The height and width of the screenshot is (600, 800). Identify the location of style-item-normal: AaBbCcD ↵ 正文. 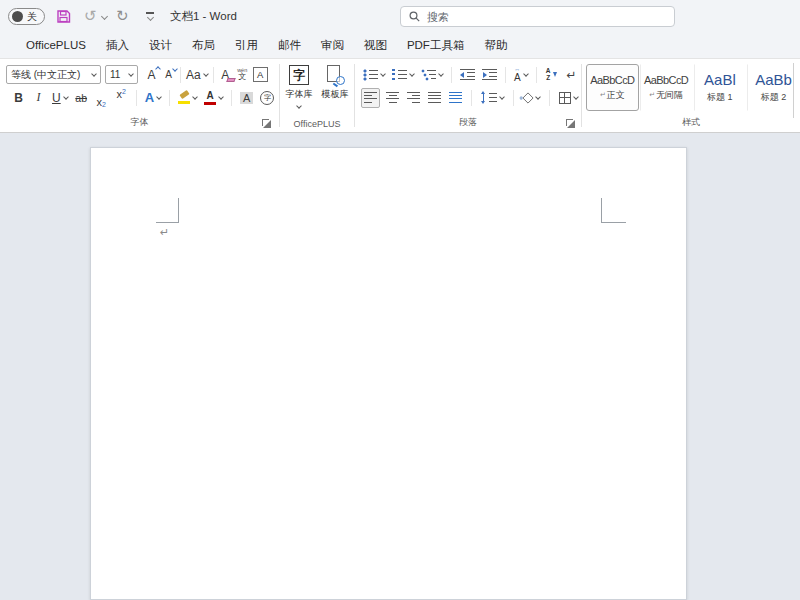
(612, 88).